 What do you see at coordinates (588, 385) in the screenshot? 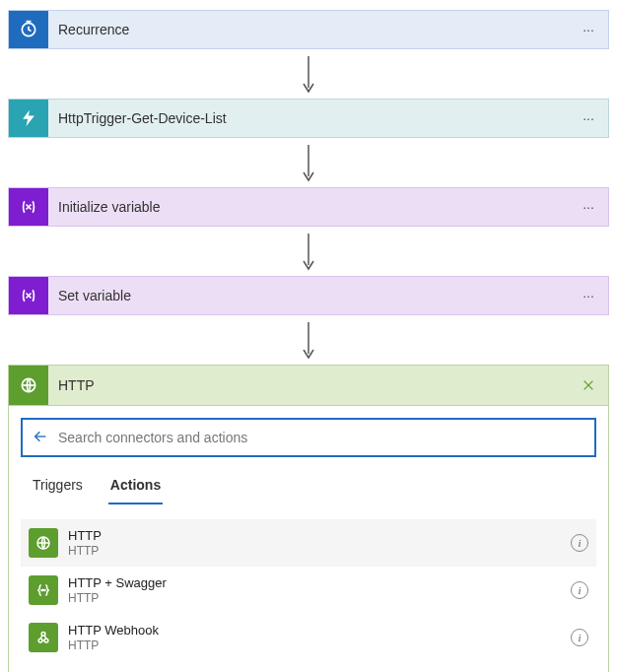
I see `close-button` at bounding box center [588, 385].